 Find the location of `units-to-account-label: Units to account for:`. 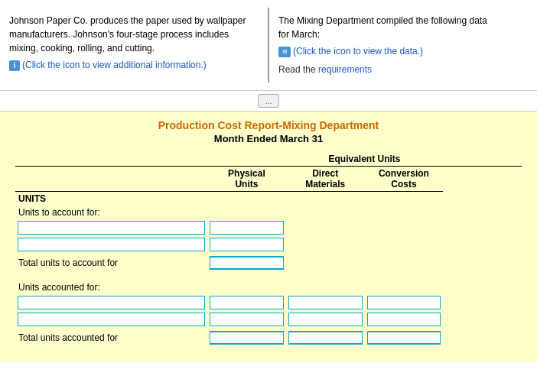

units-to-account-label: Units to account for: is located at coordinates (112, 212).